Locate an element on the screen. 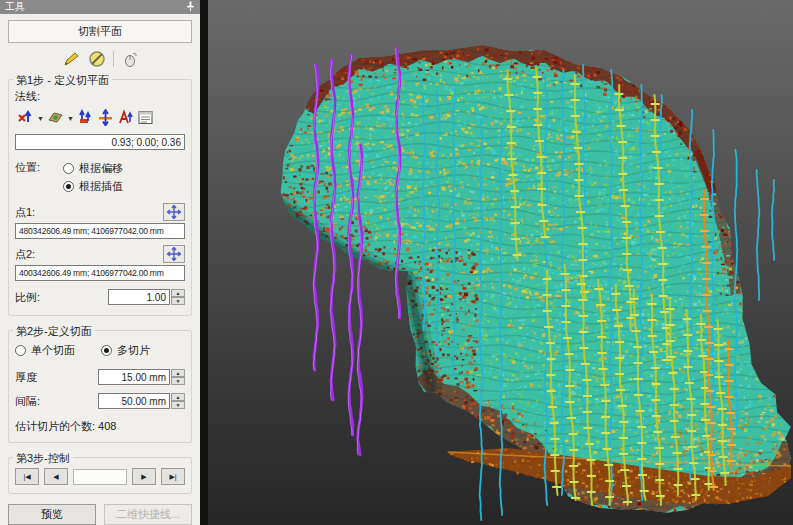  radio-by-interp-label: 根据插值 is located at coordinates (101, 186).